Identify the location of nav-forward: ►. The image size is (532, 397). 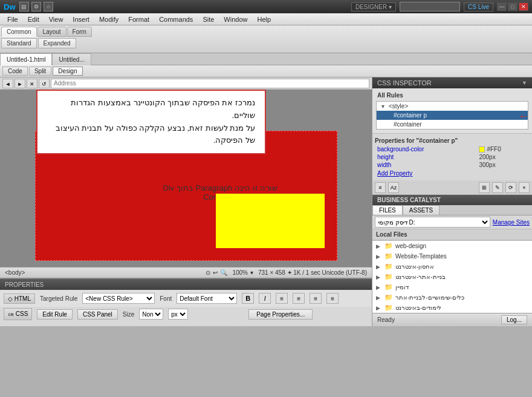
(20, 84).